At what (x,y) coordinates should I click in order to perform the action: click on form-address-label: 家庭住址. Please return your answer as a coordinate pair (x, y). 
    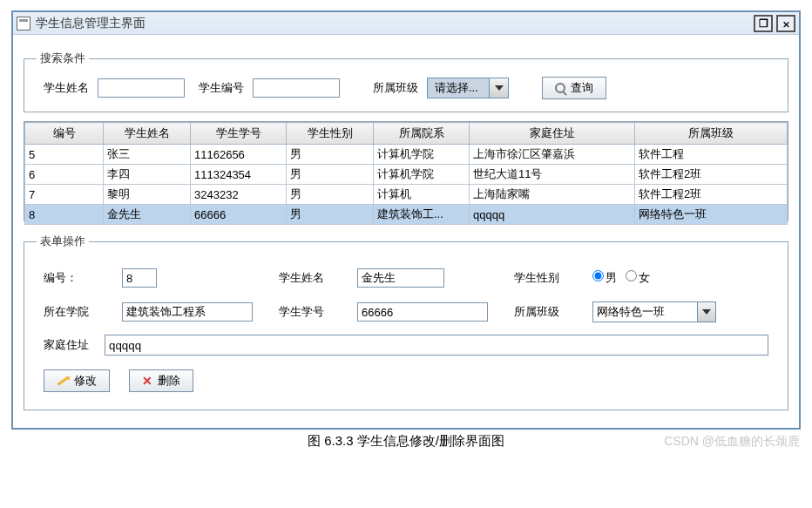
    Looking at the image, I should click on (66, 345).